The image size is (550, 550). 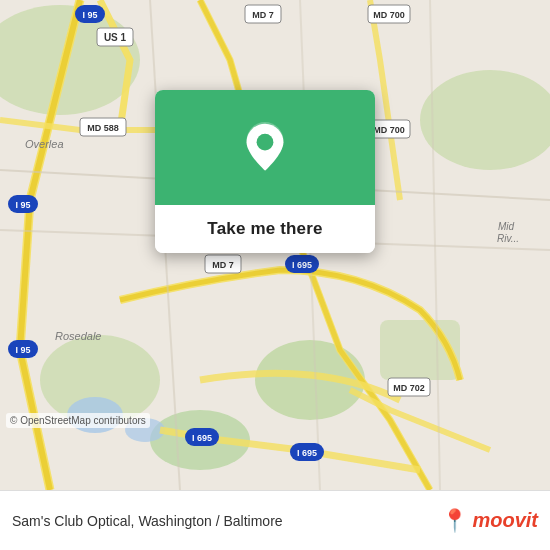 I want to click on svg-text: MD 588, so click(x=103, y=128).